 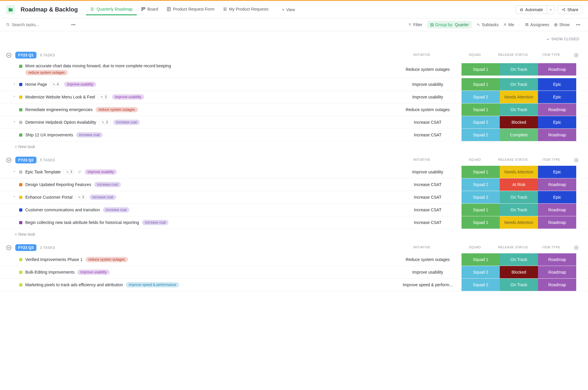 What do you see at coordinates (294, 197) in the screenshot?
I see `task-row: Enhance Customer Portal3increase csat In…` at bounding box center [294, 197].